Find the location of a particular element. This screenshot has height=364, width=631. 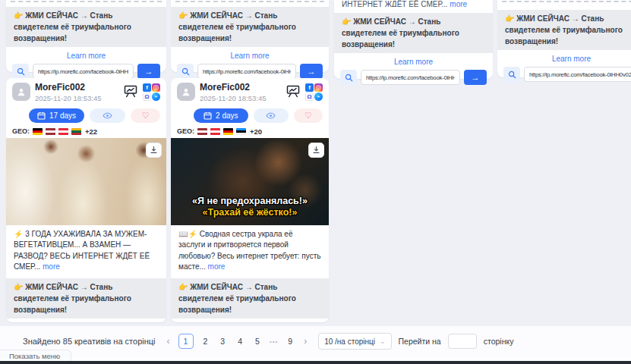

page-size-select: 10 /на сторінці ⌄ is located at coordinates (355, 341).